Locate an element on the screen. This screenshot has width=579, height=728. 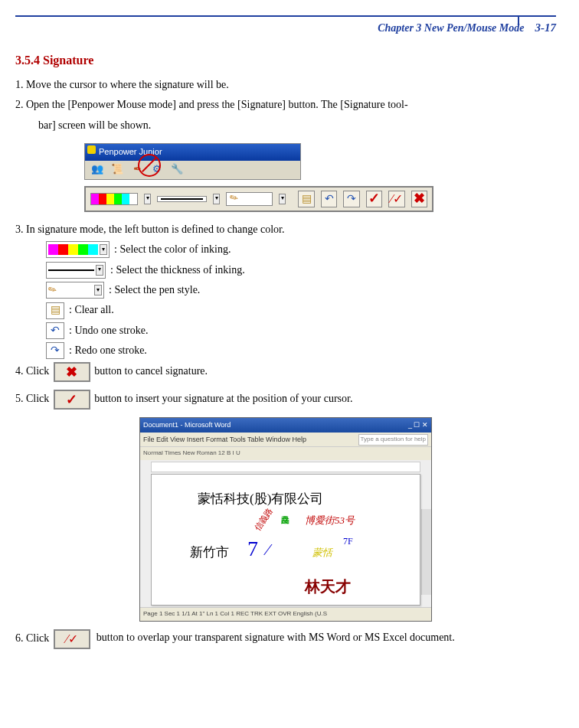
step-1: 1. Move the cursor to where the signatur… is located at coordinates (286, 85).